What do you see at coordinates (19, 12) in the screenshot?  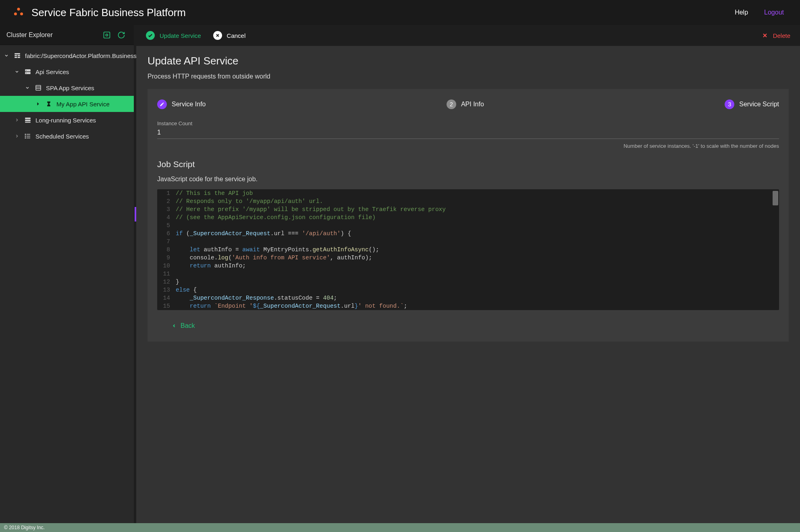 I see `app-logo-icon` at bounding box center [19, 12].